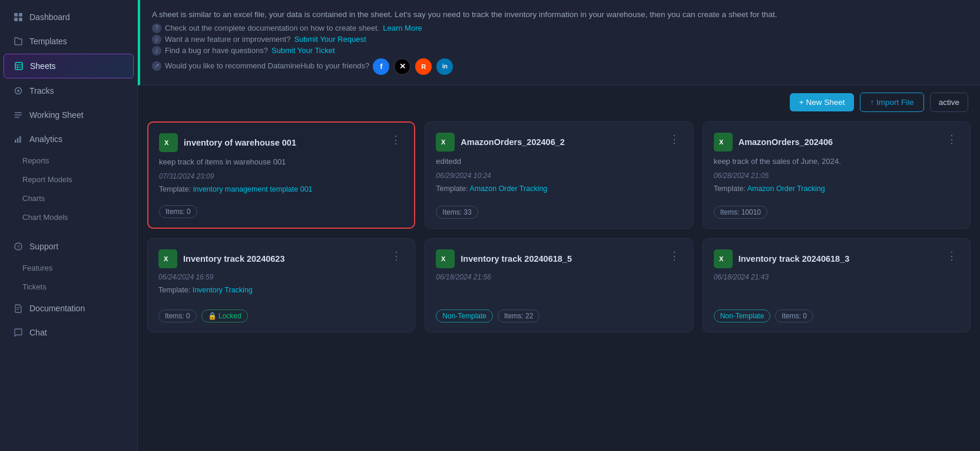 The height and width of the screenshot is (451, 980). Describe the element at coordinates (822, 103) in the screenshot. I see `new-sheet-button: + New Sheet` at that location.